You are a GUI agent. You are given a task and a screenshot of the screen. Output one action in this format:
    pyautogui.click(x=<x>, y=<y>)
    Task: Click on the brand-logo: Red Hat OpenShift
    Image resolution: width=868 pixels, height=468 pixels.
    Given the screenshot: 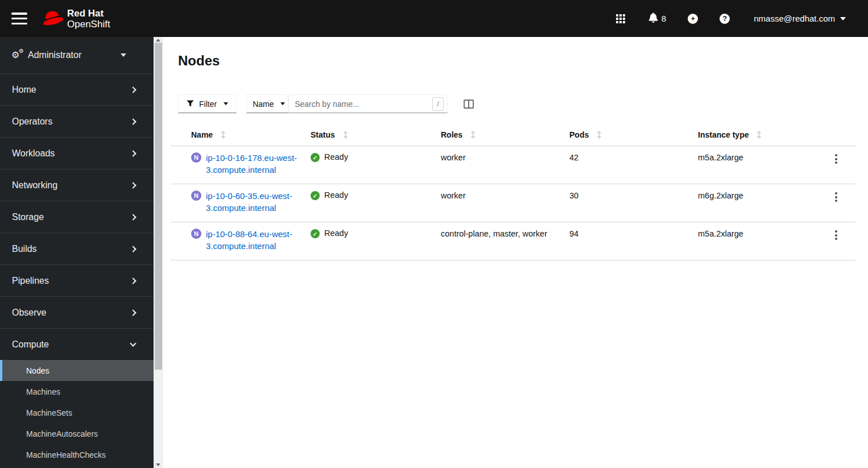 What is the action you would take?
    pyautogui.click(x=76, y=19)
    